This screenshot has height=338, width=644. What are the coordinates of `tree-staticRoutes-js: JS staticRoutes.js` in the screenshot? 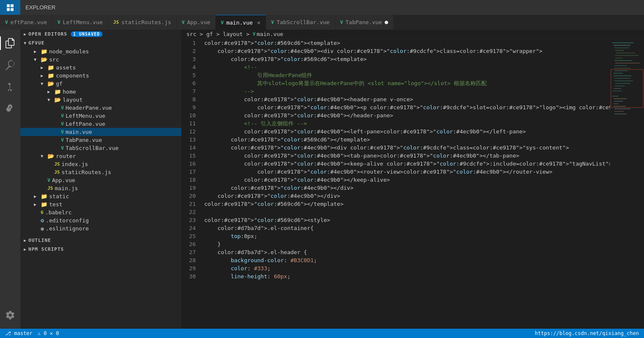 It's located at (101, 172).